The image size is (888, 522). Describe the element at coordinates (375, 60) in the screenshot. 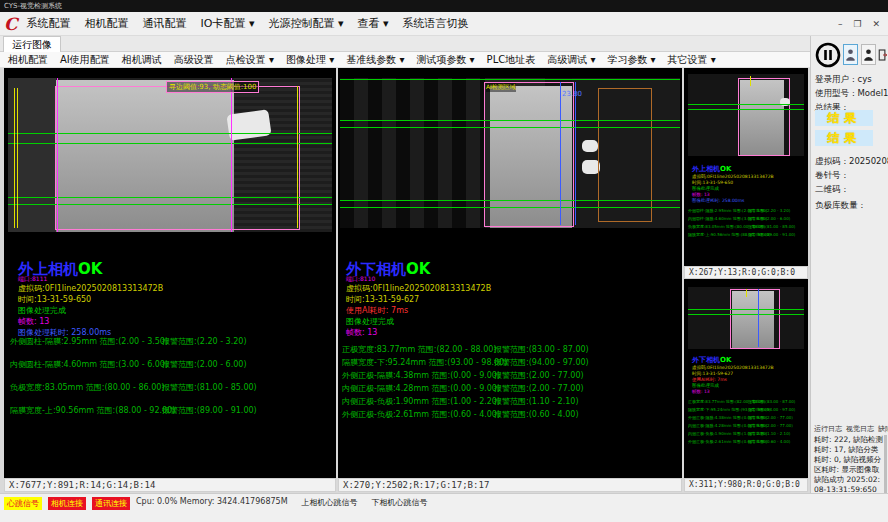

I see `toolbar-baseline-params: 基准线参数 ▾` at that location.